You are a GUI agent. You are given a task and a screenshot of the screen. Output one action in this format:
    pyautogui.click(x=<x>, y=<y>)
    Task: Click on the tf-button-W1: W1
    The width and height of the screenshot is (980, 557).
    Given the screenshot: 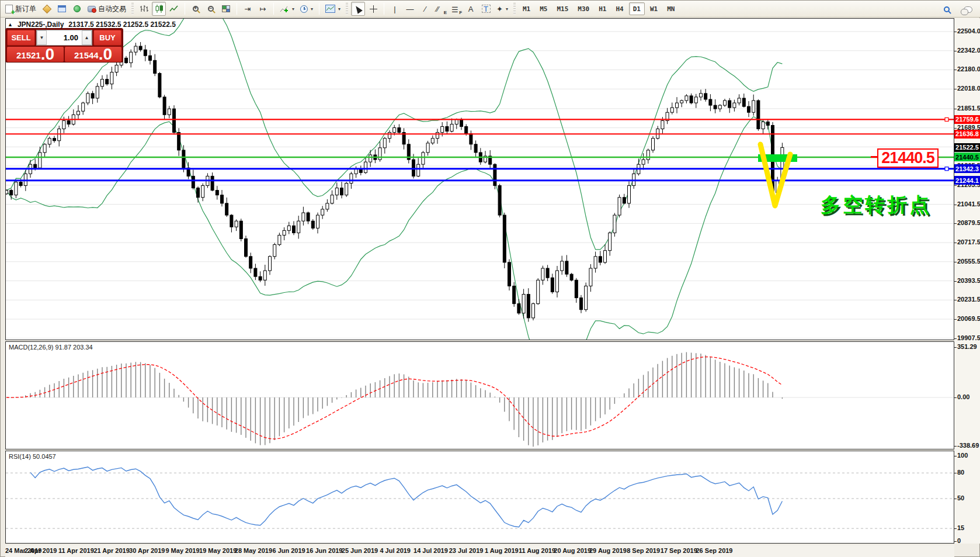 What is the action you would take?
    pyautogui.click(x=654, y=9)
    